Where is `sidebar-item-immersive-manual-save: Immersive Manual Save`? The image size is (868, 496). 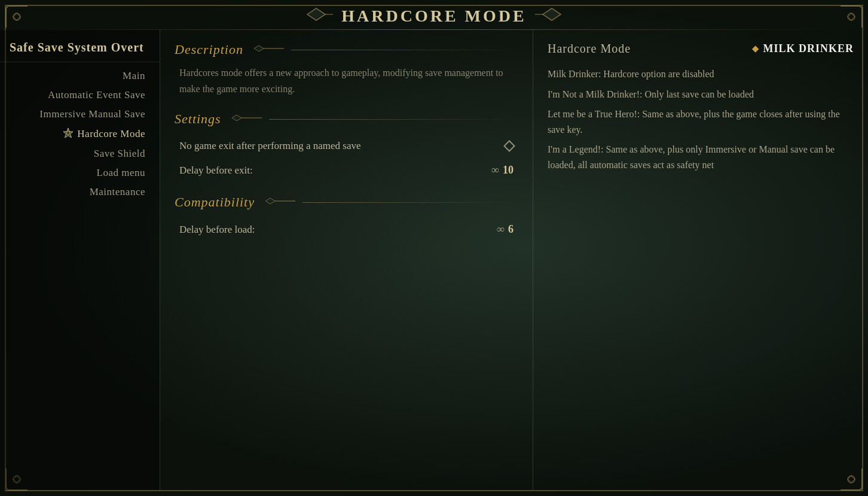 sidebar-item-immersive-manual-save: Immersive Manual Save is located at coordinates (75, 114).